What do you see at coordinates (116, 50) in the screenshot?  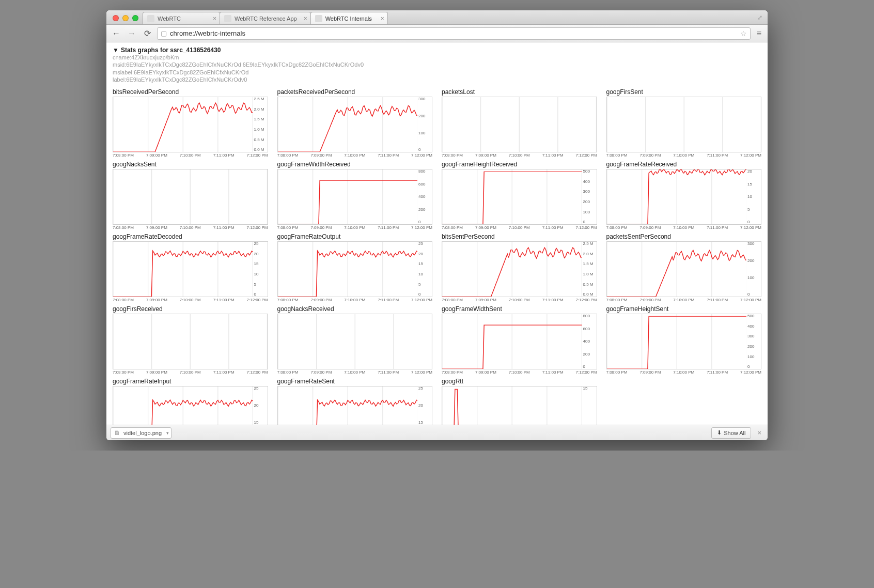 I see `disclosure-triangle-icon: ▼` at bounding box center [116, 50].